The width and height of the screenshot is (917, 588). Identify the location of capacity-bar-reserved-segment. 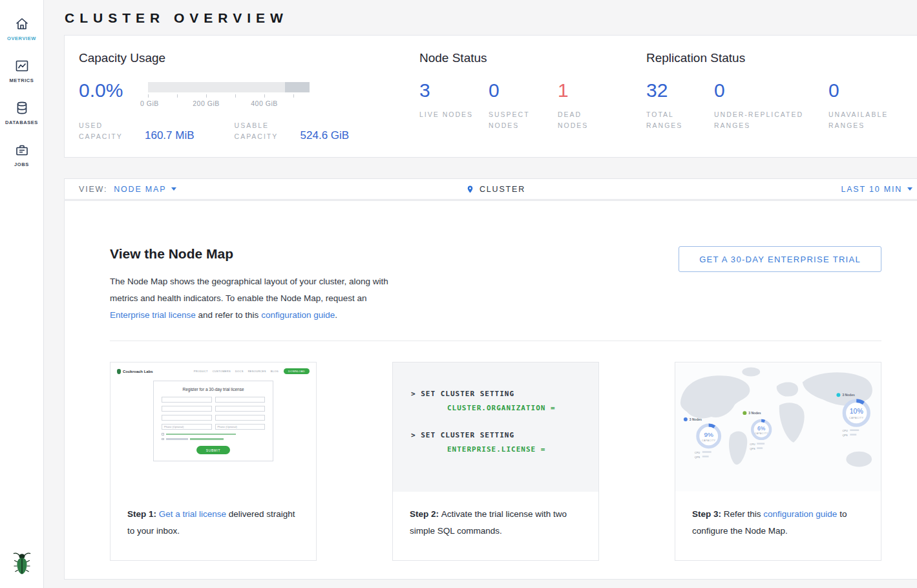
(297, 87).